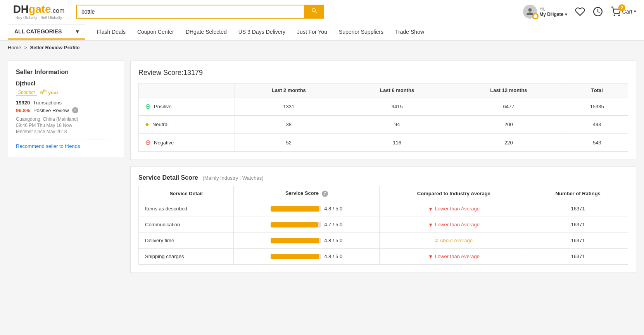 The image size is (644, 335). What do you see at coordinates (361, 32) in the screenshot?
I see `nav-superior-suppliers: Superior Suppliers` at bounding box center [361, 32].